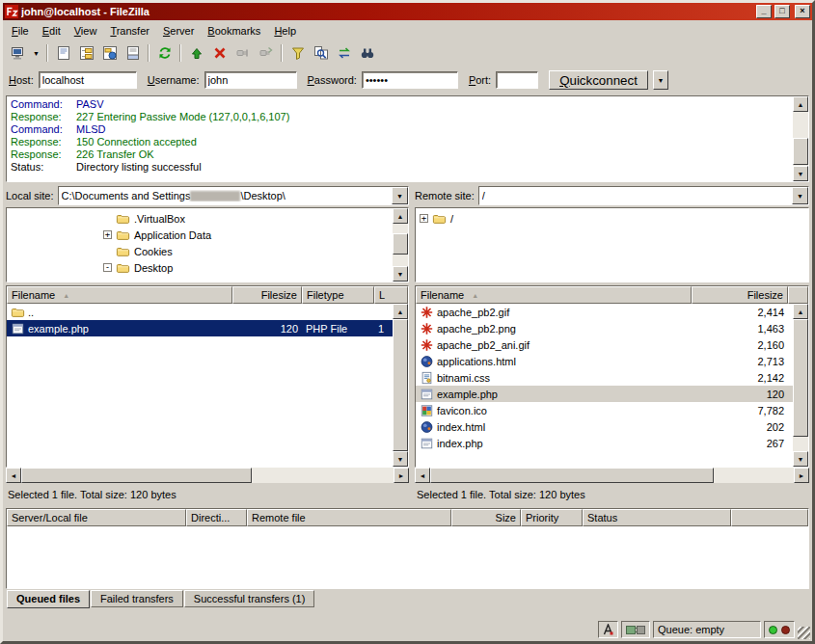 The height and width of the screenshot is (644, 815). What do you see at coordinates (367, 53) in the screenshot?
I see `find-button` at bounding box center [367, 53].